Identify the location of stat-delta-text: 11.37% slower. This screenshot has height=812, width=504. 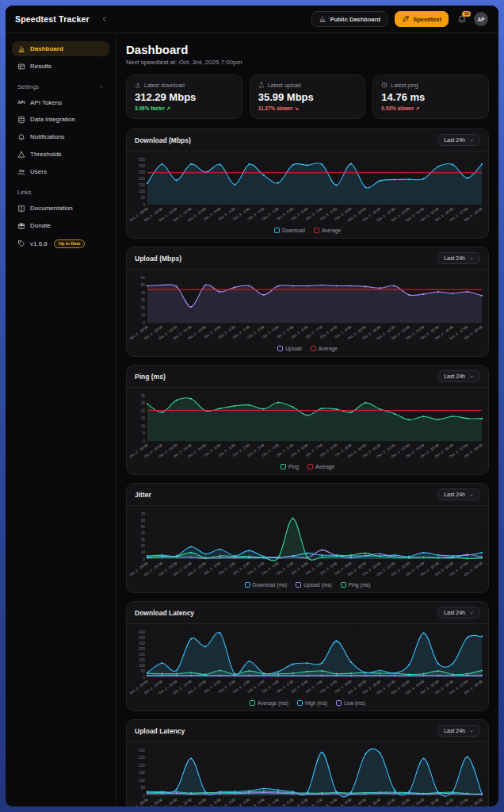
(276, 108).